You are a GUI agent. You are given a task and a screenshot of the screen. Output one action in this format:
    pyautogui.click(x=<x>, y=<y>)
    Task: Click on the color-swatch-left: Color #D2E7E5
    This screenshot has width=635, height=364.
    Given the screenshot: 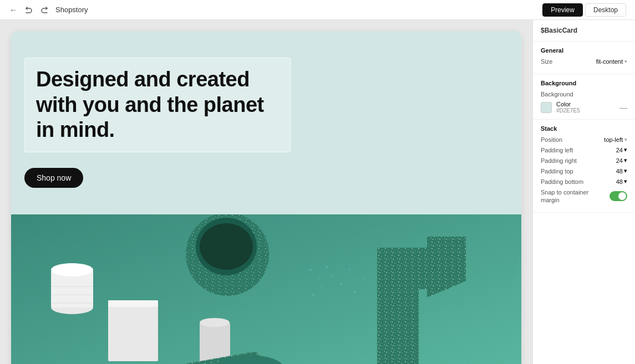 What is the action you would take?
    pyautogui.click(x=560, y=107)
    